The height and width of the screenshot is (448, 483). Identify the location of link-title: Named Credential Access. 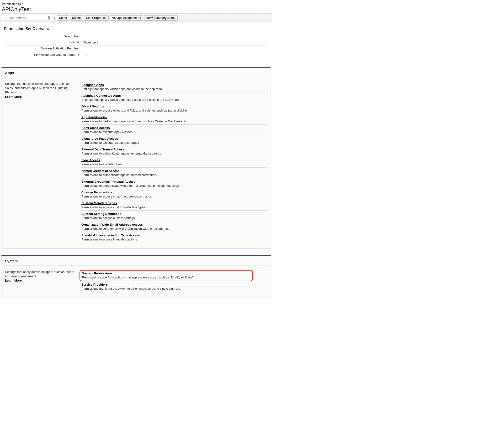
(100, 171).